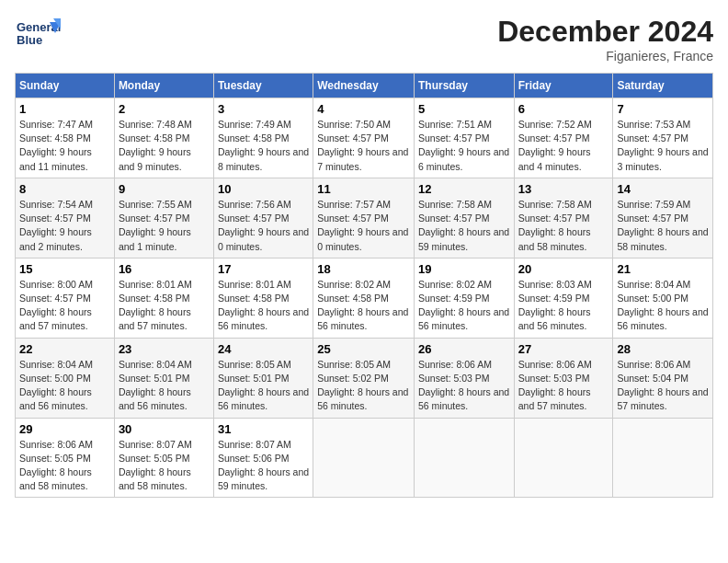 The width and height of the screenshot is (728, 563). I want to click on calendar-day-cell: 21 Sunrise: 8:04 AMSunset: 5:00 PMDaylig…, so click(664, 298).